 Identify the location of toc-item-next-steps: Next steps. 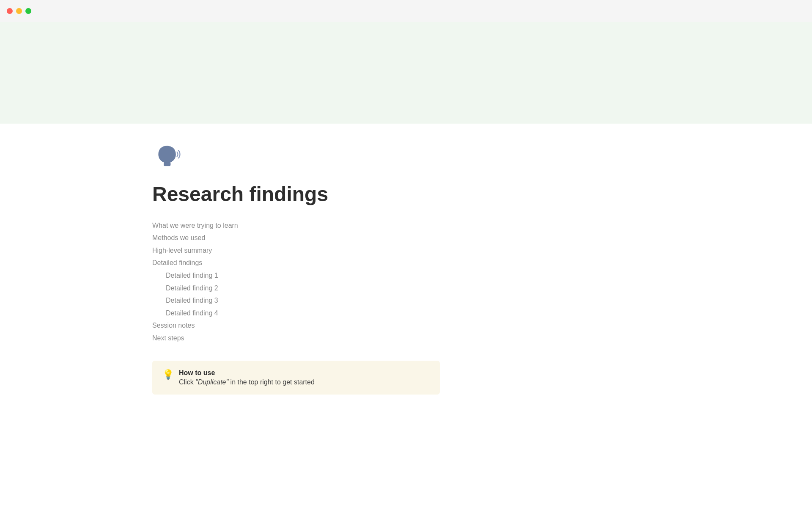
(195, 338).